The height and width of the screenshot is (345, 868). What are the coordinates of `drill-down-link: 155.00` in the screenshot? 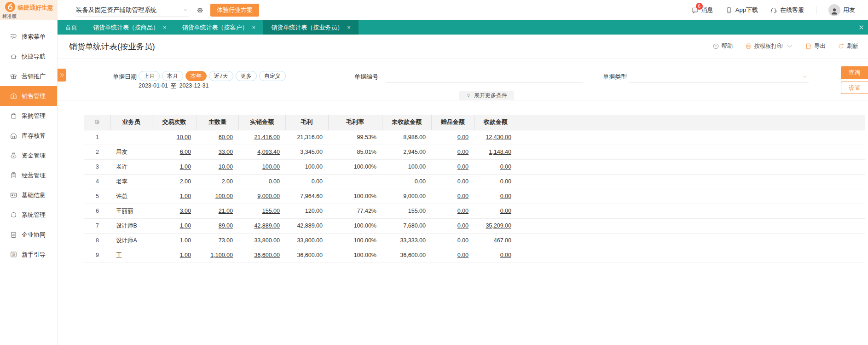 It's located at (271, 211).